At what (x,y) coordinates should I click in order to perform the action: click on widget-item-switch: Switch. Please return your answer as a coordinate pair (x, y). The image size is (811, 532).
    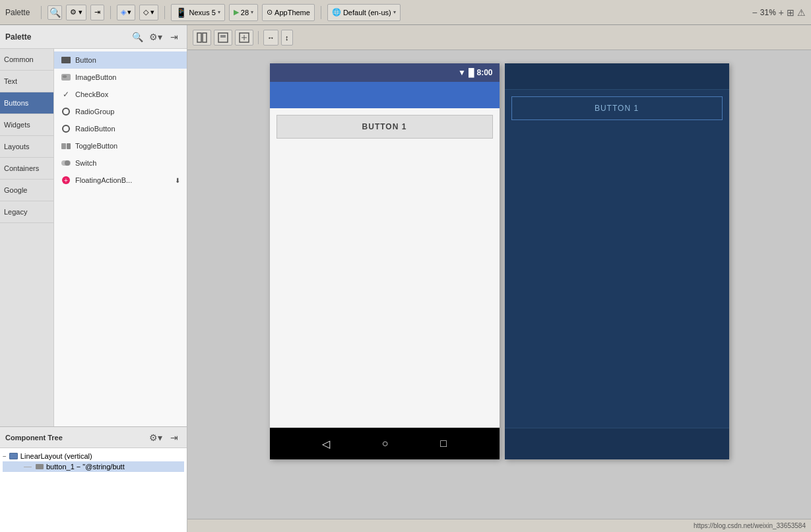
    Looking at the image, I should click on (120, 163).